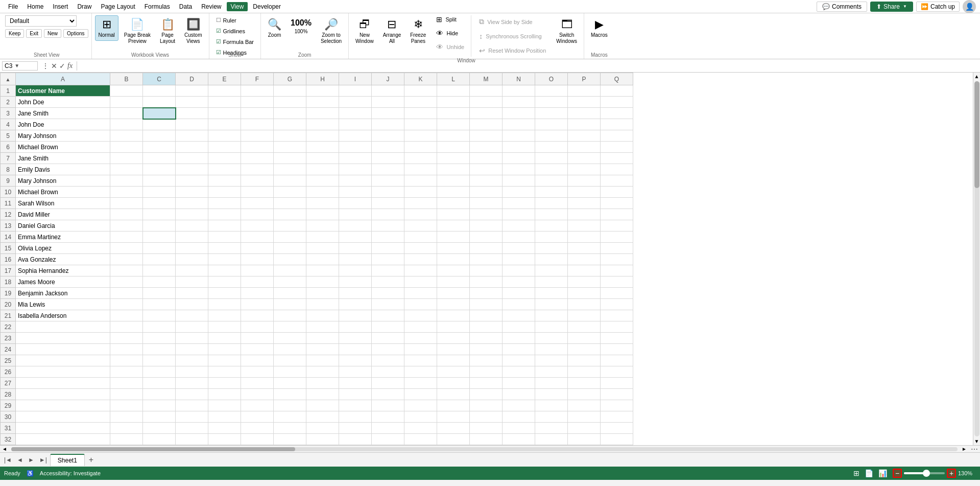  Describe the element at coordinates (192, 428) in the screenshot. I see `cell-d31` at that location.